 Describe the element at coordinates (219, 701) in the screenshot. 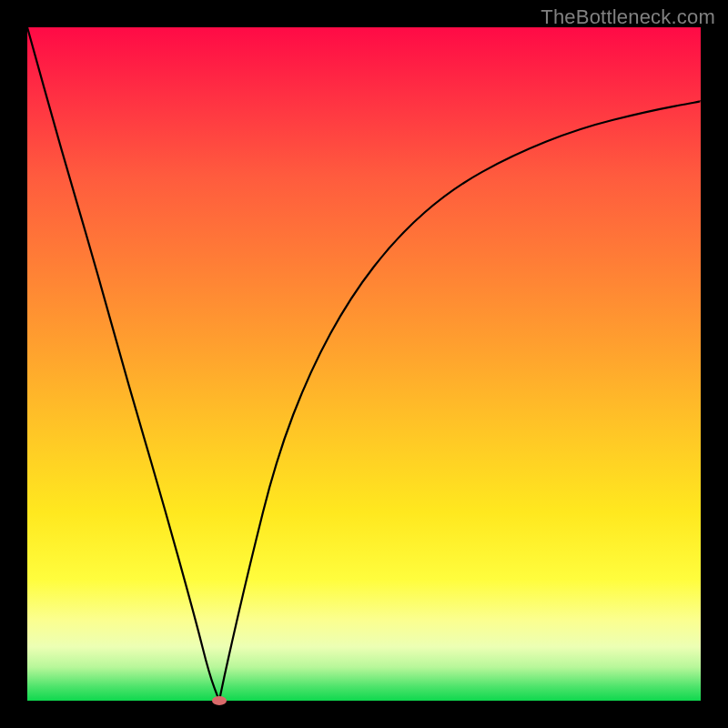

I see `minimum-marker` at that location.